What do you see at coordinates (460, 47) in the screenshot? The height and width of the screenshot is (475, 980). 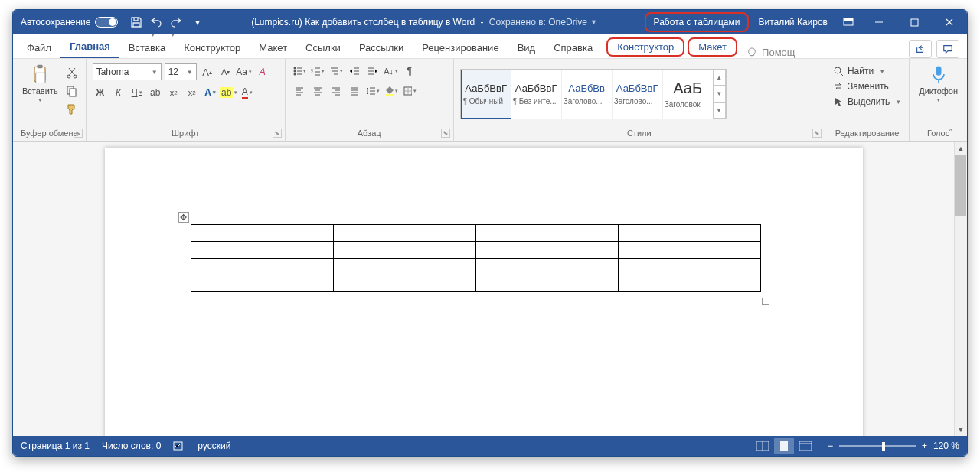 I see `tab-review: Рецензирование` at bounding box center [460, 47].